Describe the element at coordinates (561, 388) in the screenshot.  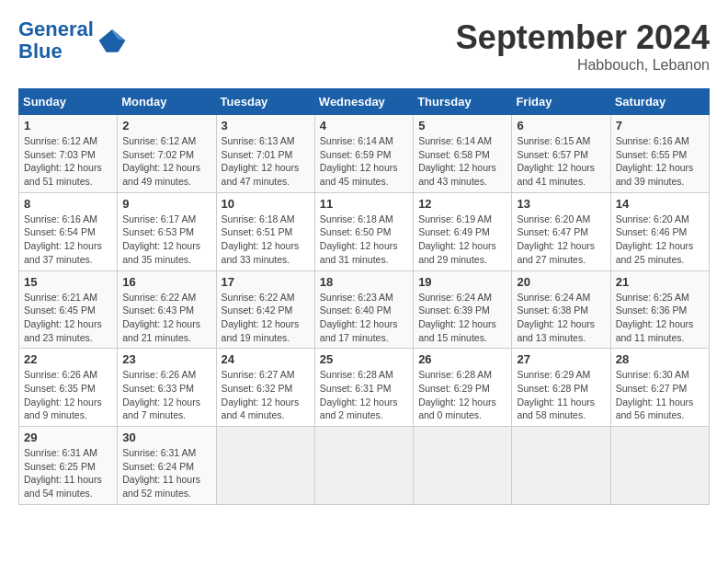
I see `table-row: 27Sunrise: 6:29 AMSunset: 6:28 PMDayligh…` at that location.